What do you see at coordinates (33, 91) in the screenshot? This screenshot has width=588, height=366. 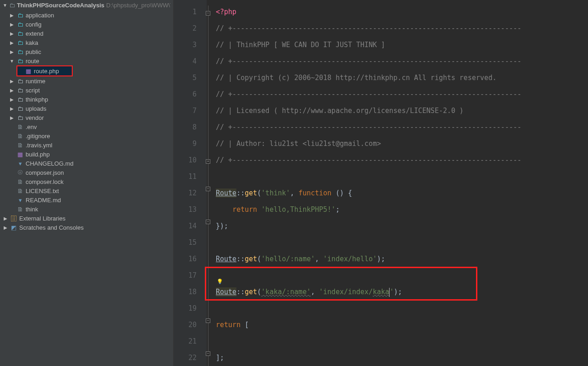 I see `tree-item-label: script` at bounding box center [33, 91].